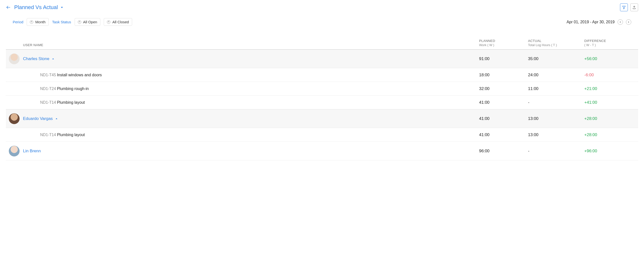  I want to click on actual-cell: 11:00, so click(556, 89).